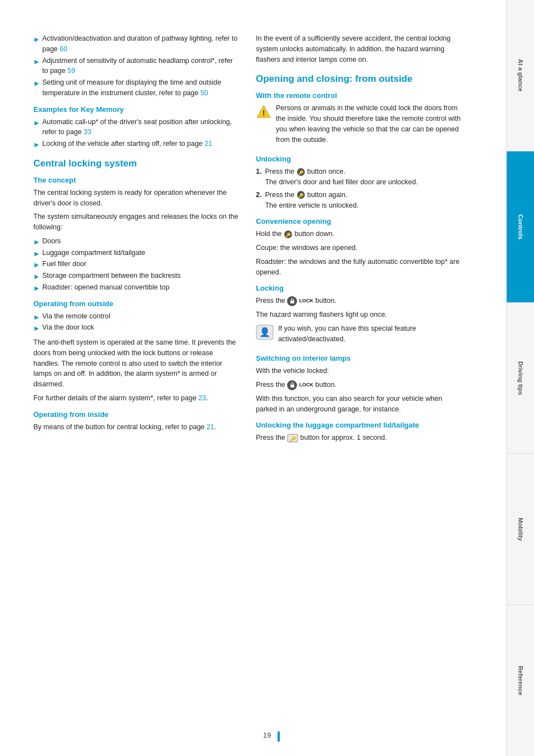 The image size is (534, 756). I want to click on sidebar-tab-label: Controls, so click(521, 227).